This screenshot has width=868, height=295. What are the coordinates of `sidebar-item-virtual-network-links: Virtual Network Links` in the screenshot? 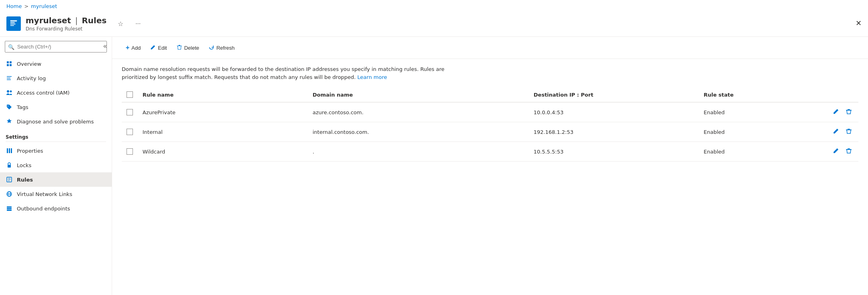 It's located at (56, 194).